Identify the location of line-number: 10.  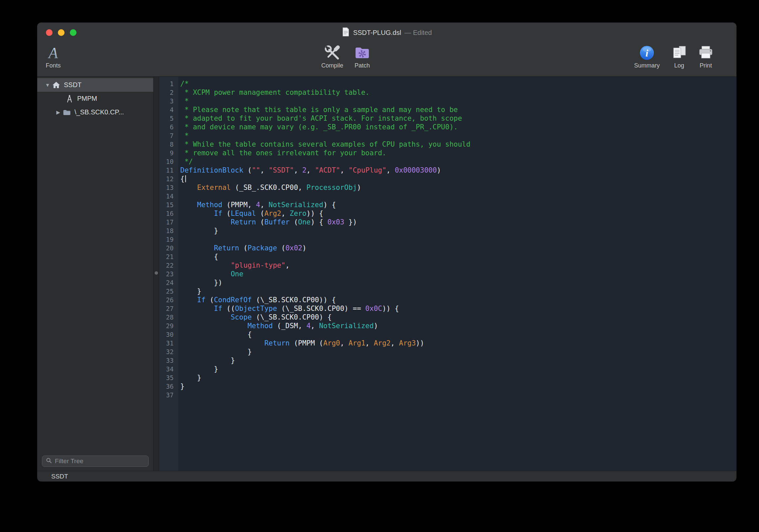
(166, 162).